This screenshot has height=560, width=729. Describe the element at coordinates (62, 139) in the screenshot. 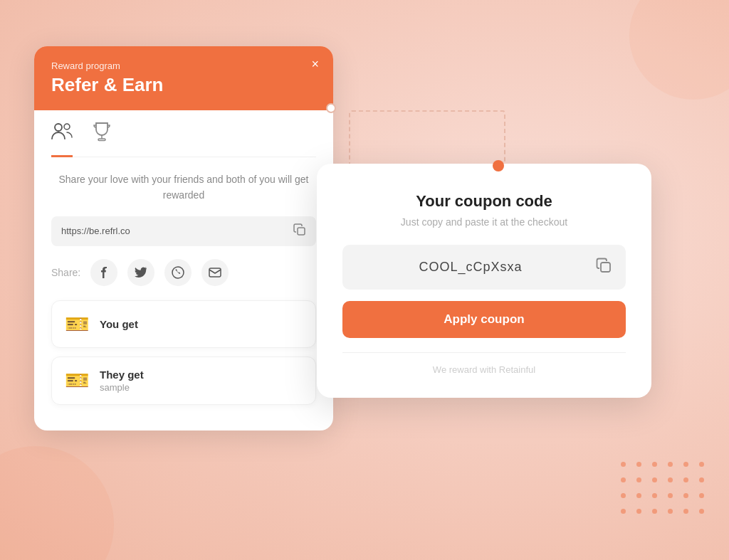

I see `tab-share` at that location.